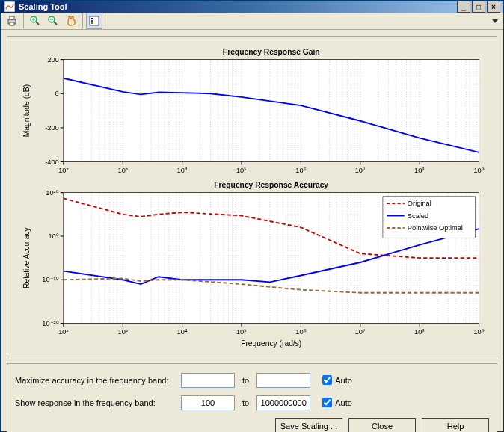 The image size is (504, 432). Describe the element at coordinates (309, 425) in the screenshot. I see `save-scaling-button: Save Scaling ...` at that location.